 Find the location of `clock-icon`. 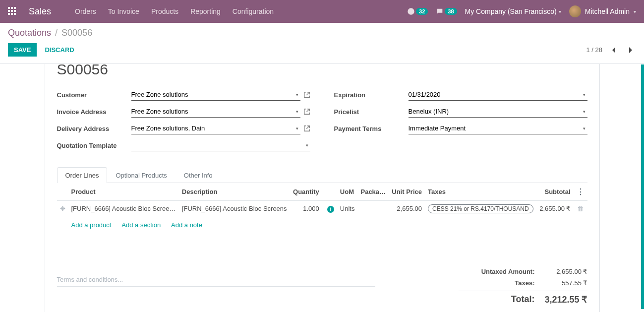

clock-icon is located at coordinates (411, 11).